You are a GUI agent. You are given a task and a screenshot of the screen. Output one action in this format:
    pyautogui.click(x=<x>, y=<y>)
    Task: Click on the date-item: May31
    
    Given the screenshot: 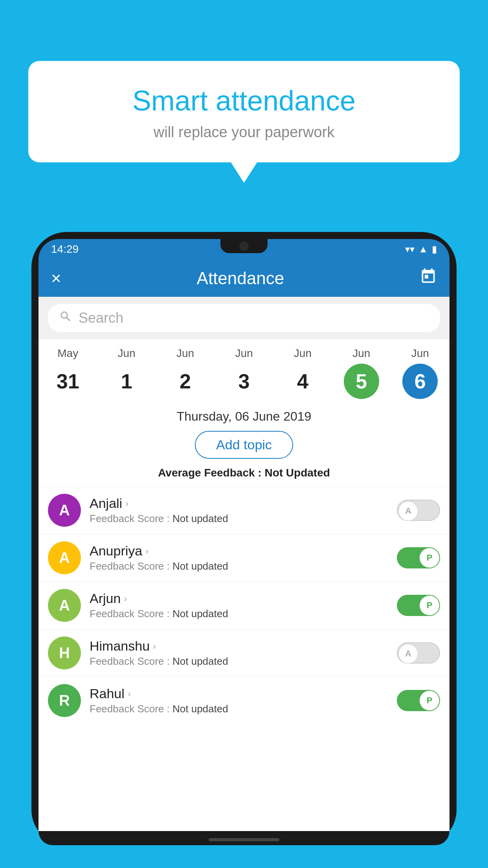 What is the action you would take?
    pyautogui.click(x=68, y=373)
    